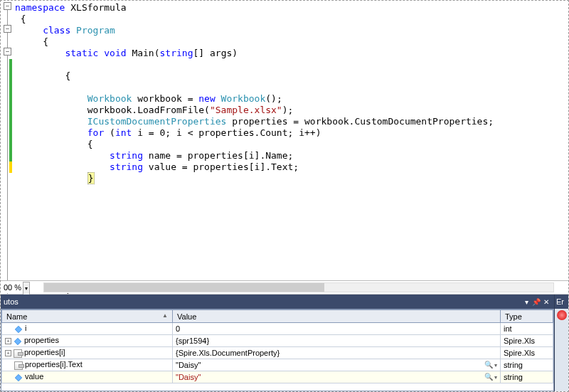 The image size is (569, 392). Describe the element at coordinates (277, 377) in the screenshot. I see `table-row: value"Daisy"🔍▾string` at that location.